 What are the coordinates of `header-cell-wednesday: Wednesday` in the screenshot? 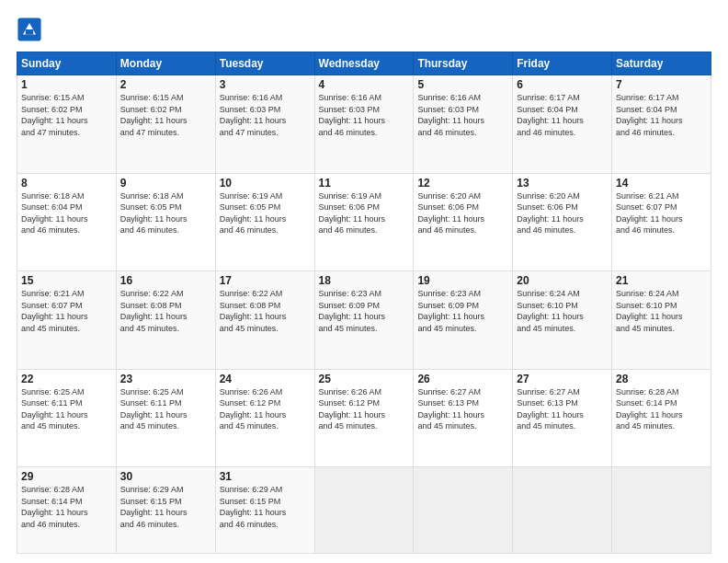 It's located at (364, 64).